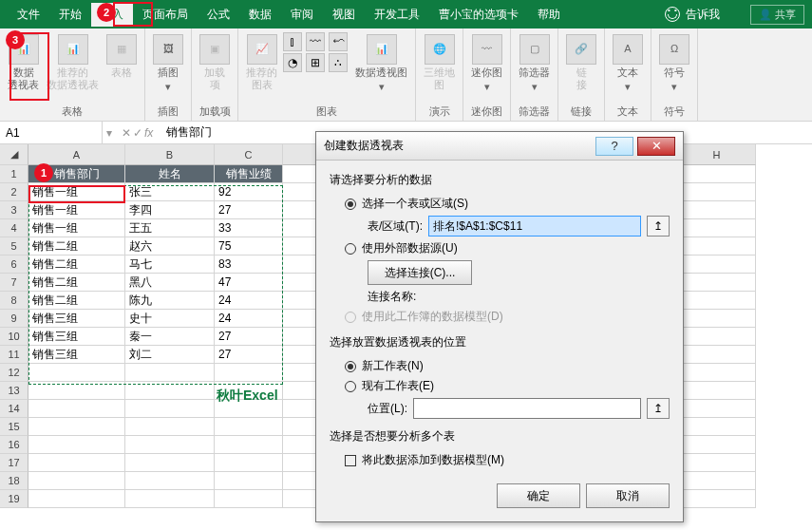  Describe the element at coordinates (315, 63) in the screenshot. I see `chart-type-icon: ⊞` at that location.